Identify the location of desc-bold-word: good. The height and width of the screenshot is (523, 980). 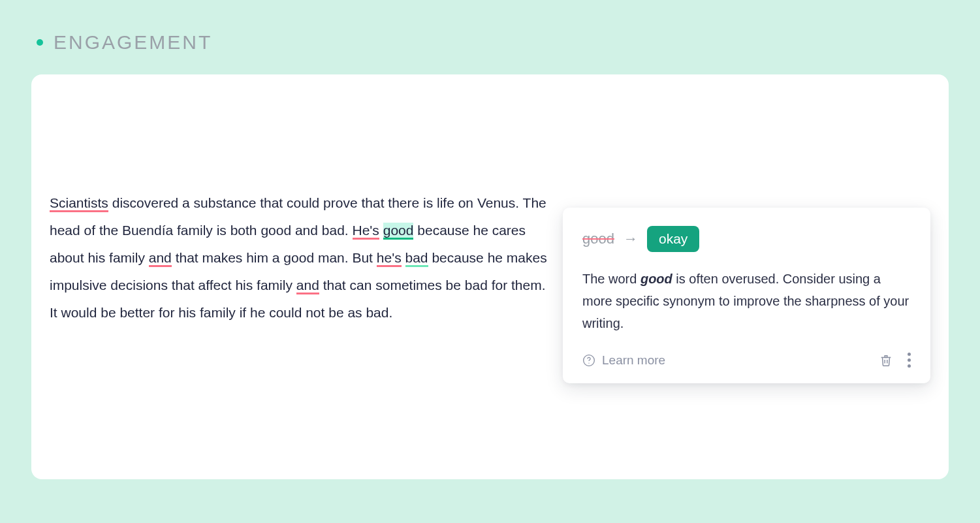
(657, 279).